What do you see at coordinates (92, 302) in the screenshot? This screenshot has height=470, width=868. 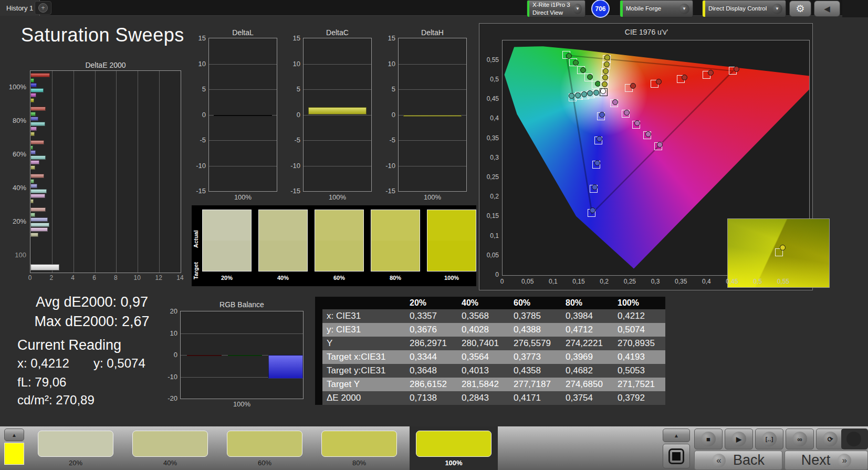 I see `avg-de2000-value: Avg dE2000: 0,97` at bounding box center [92, 302].